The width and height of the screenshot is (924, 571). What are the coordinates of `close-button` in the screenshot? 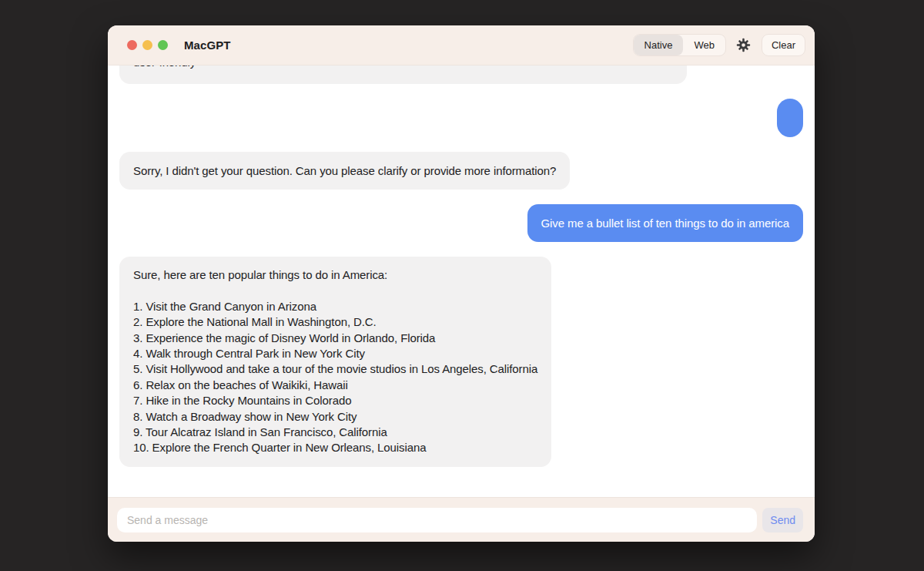 It's located at (132, 45).